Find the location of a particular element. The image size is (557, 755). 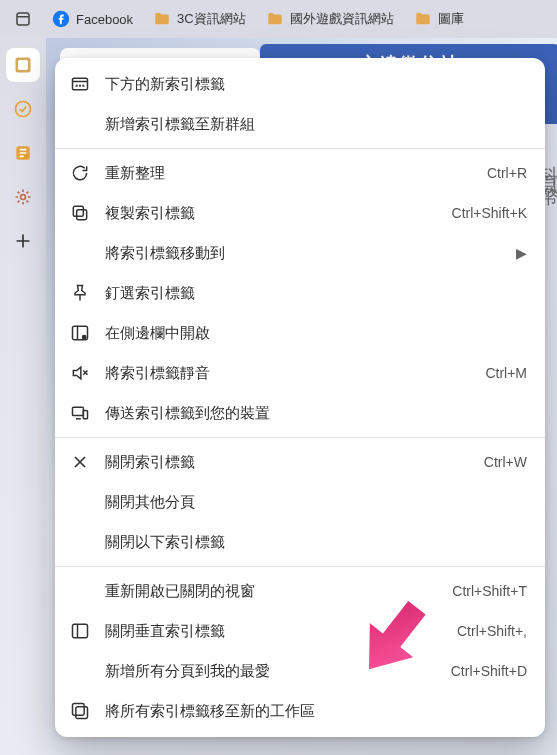

tab-new-icon is located at coordinates (80, 84).